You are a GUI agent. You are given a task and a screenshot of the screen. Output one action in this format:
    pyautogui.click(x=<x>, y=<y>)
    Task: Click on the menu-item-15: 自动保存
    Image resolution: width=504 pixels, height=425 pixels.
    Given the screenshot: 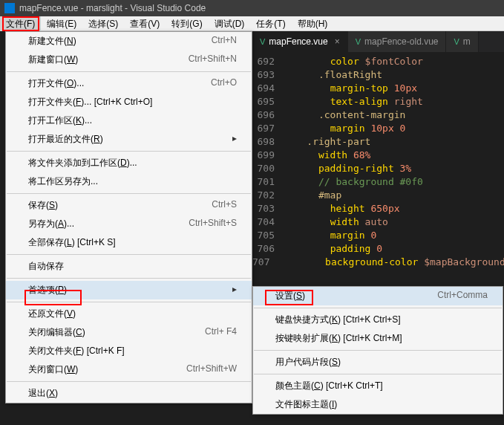 What is the action you would take?
    pyautogui.click(x=129, y=266)
    